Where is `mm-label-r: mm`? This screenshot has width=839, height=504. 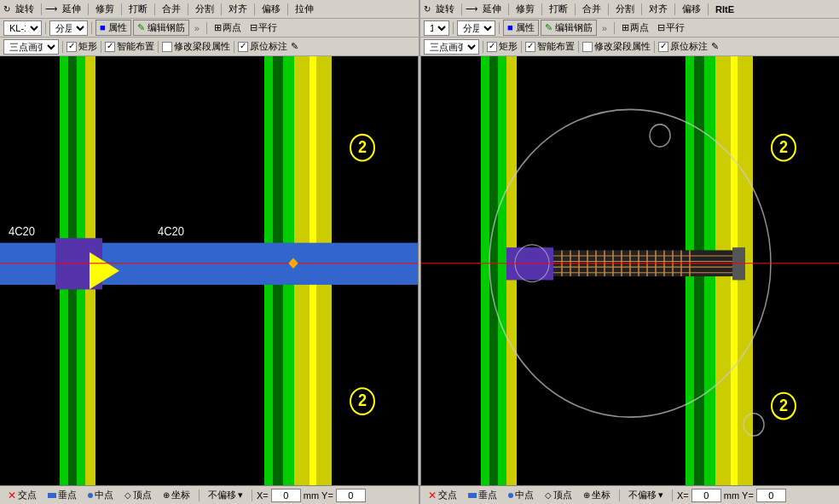
mm-label-r: mm is located at coordinates (732, 495).